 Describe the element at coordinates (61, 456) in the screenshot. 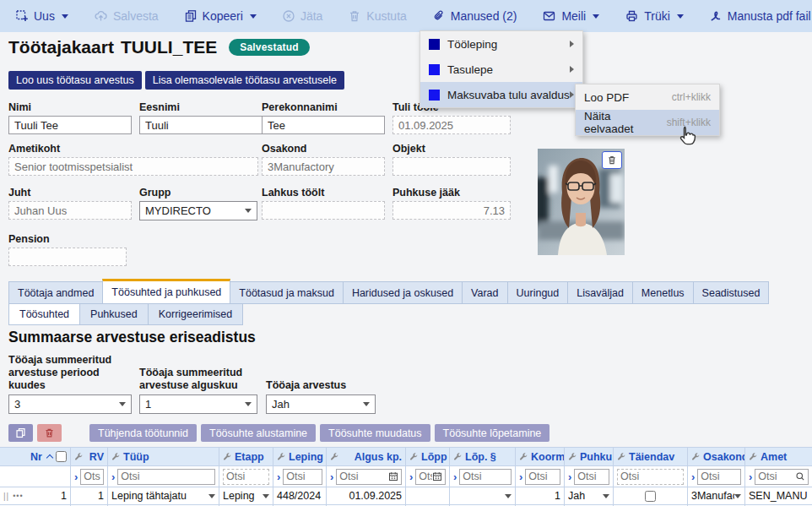

I see `select-all-checkbox` at that location.